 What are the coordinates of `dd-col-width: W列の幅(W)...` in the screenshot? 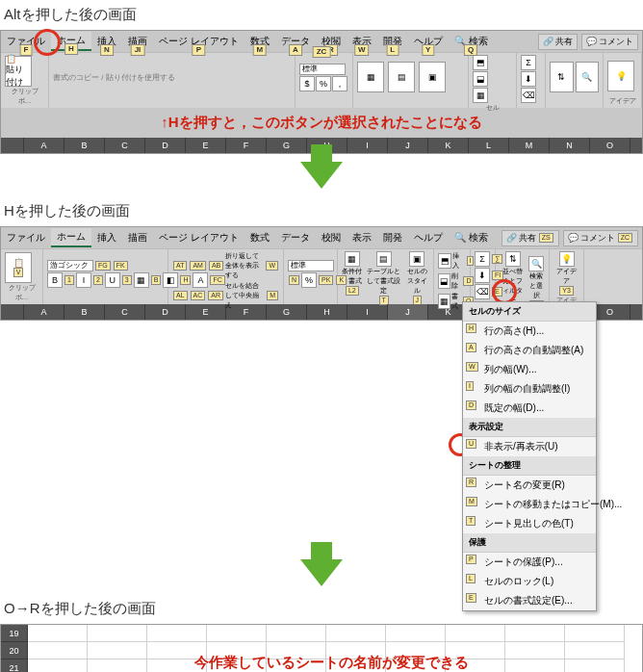 It's located at (529, 370).